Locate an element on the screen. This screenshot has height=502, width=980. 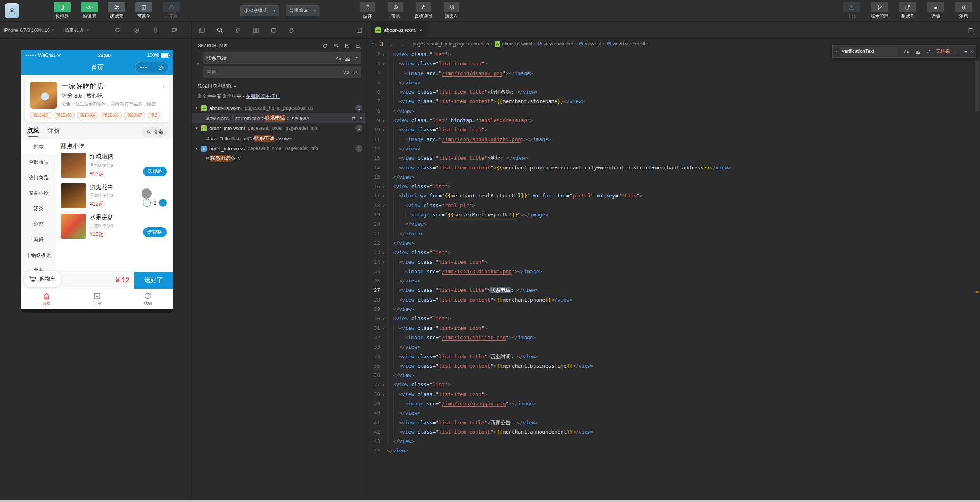
replace-match-icon: ⇄ is located at coordinates (354, 118).